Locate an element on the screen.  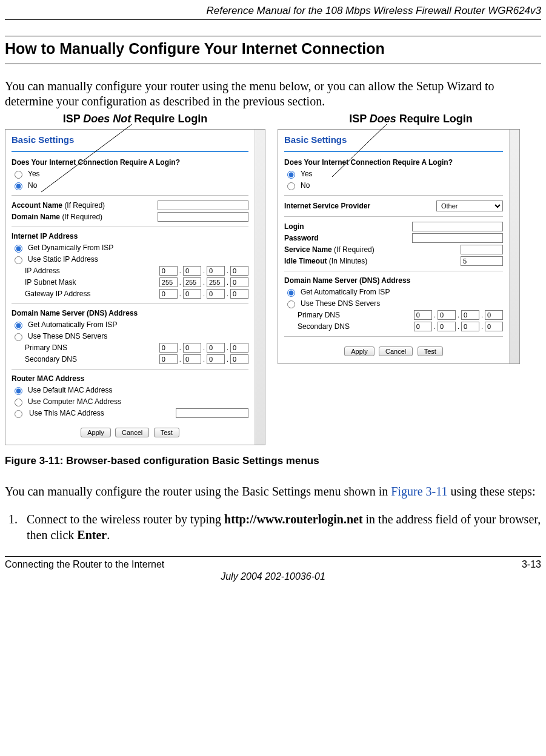
sdns-a-l is located at coordinates (168, 359).